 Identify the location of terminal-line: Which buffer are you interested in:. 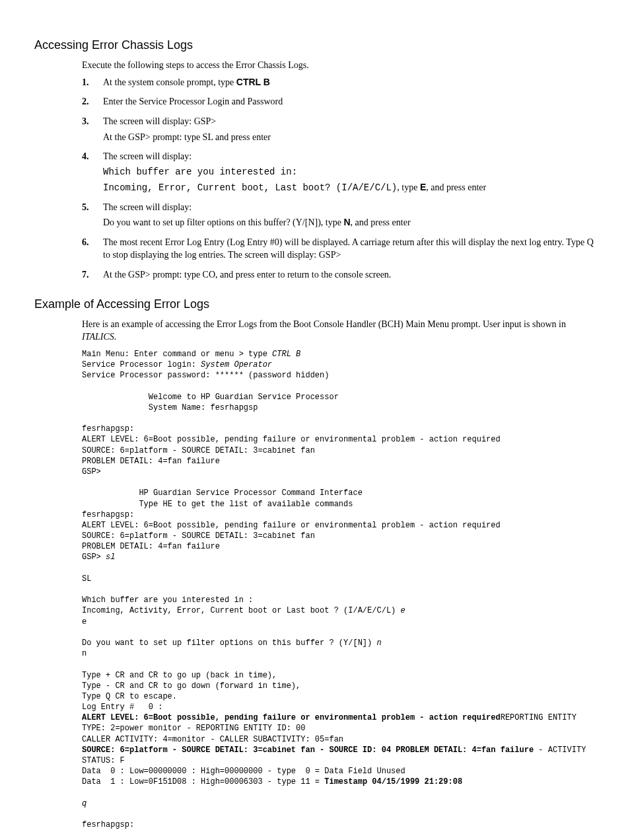
(351, 172).